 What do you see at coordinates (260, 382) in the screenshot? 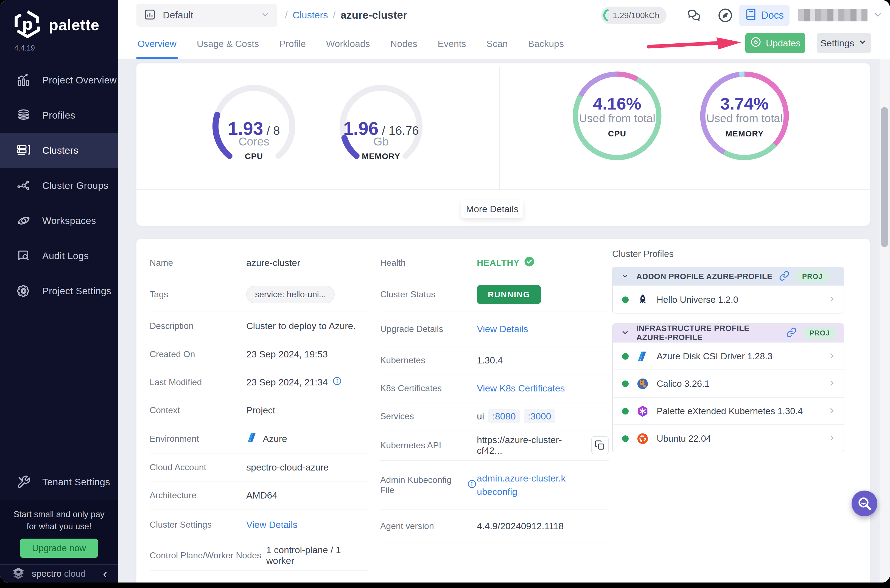
I see `detail-row-last-modified: Last Modified 23 Sep 2024, 21:34` at bounding box center [260, 382].